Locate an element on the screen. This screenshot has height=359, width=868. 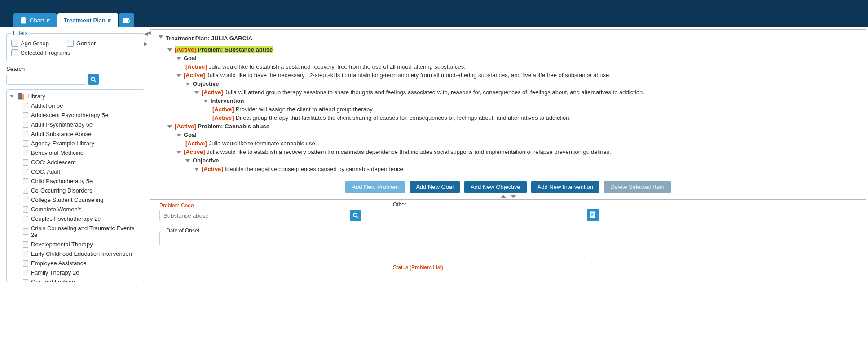
intervention-item: [Active]Provider will assign the client … is located at coordinates (508, 109).